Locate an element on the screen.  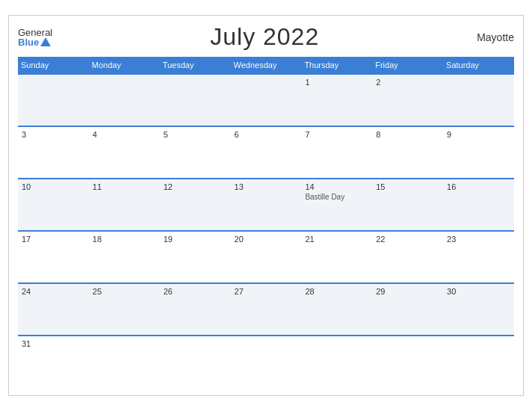
calendar-day-cell: 16 is located at coordinates (478, 205).